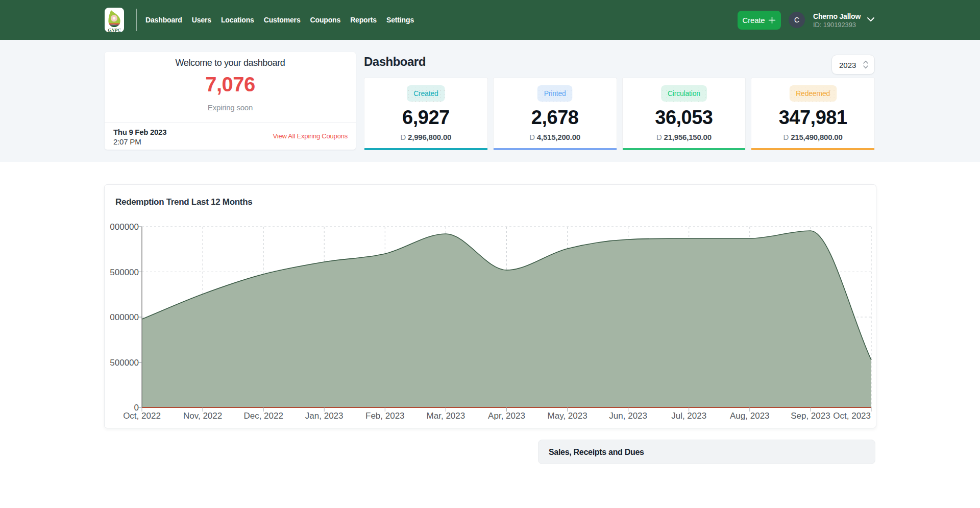 The image size is (980, 508). Describe the element at coordinates (142, 416) in the screenshot. I see `svg-text: Oct, 2022` at that location.